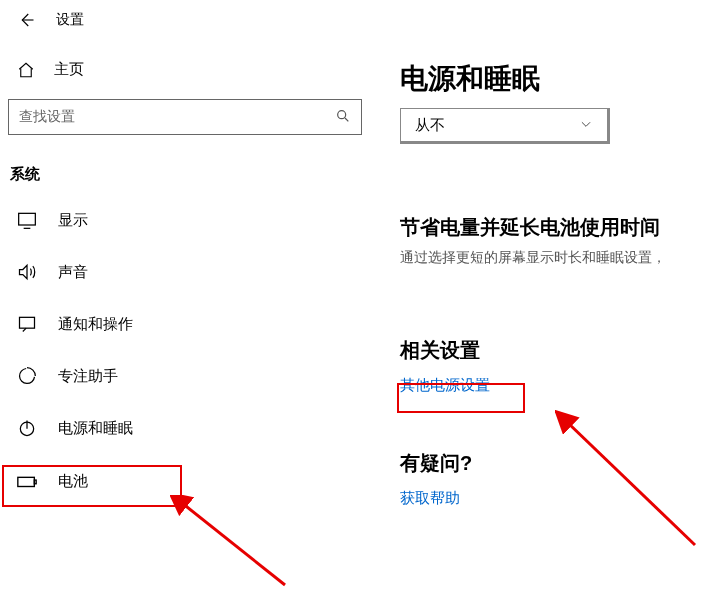 The width and height of the screenshot is (707, 589). What do you see at coordinates (554, 228) in the screenshot?
I see `battery-heading: 节省电量并延长电池使用时间` at bounding box center [554, 228].